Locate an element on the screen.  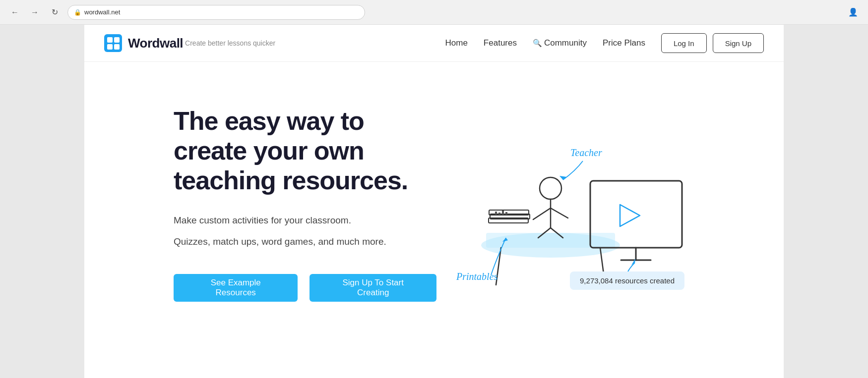
url-text: wordwall.net is located at coordinates (102, 12).